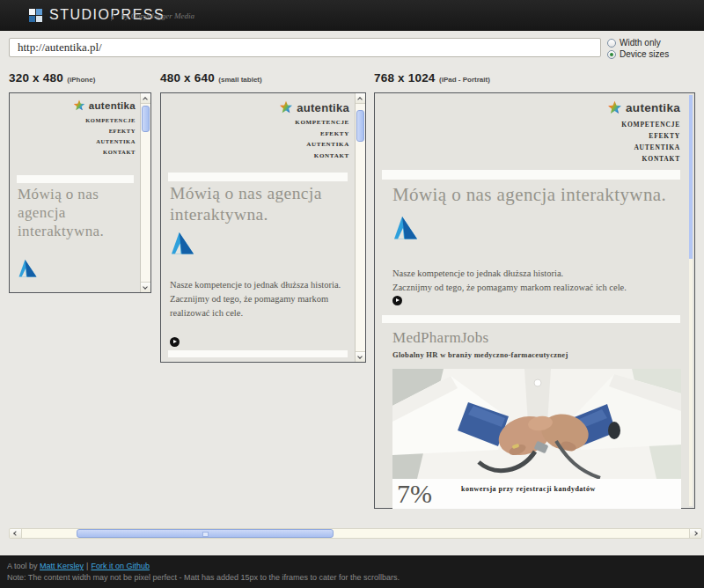 The width and height of the screenshot is (704, 588). I want to click on frame2-size: 480 x 640, so click(187, 77).